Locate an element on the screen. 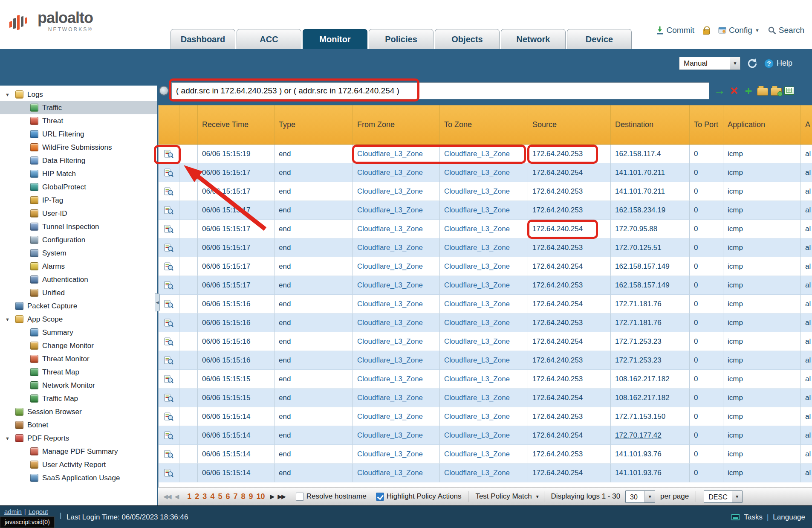 Image resolution: width=812 pixels, height=528 pixels. nav-tab: ACC is located at coordinates (269, 39).